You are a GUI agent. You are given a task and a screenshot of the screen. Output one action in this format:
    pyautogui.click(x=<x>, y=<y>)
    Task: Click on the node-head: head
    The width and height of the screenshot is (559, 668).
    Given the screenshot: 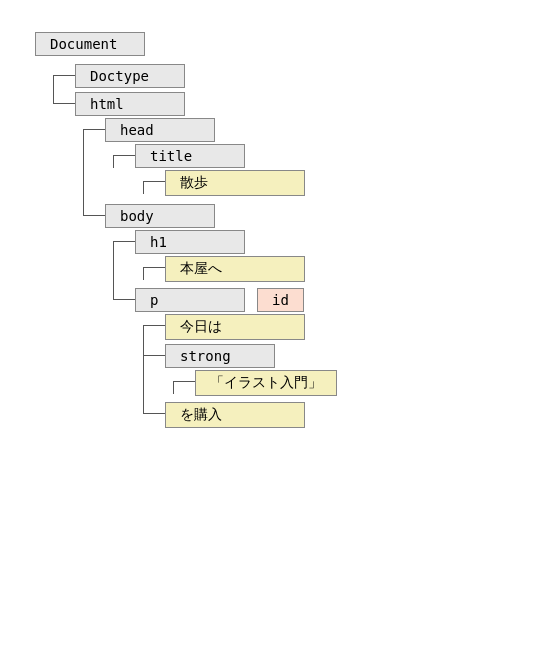 What is the action you would take?
    pyautogui.click(x=160, y=130)
    